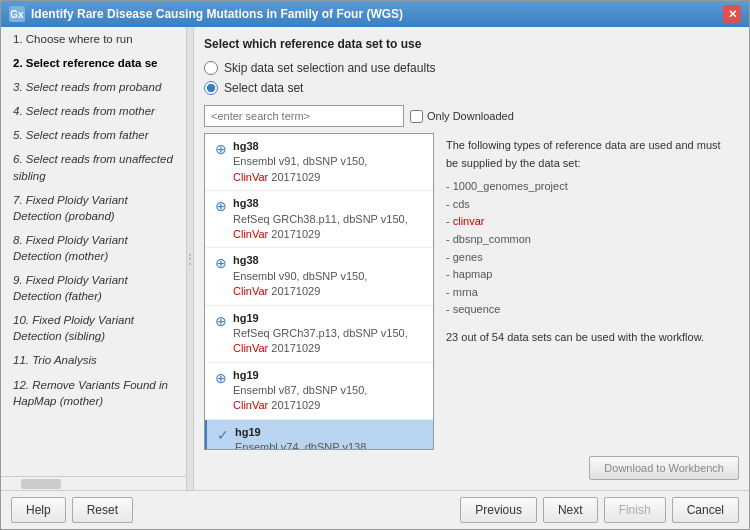 The width and height of the screenshot is (750, 530). Describe the element at coordinates (94, 248) in the screenshot. I see `sidebar-item-8: 8. Fixed Ploidy Variant Detection (mothe…` at that location.